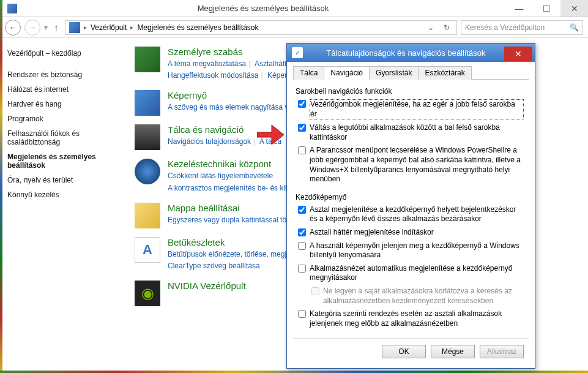 Image resolution: width=588 pixels, height=373 pixels. I want to click on tab-navigation: Navigáció, so click(346, 73).